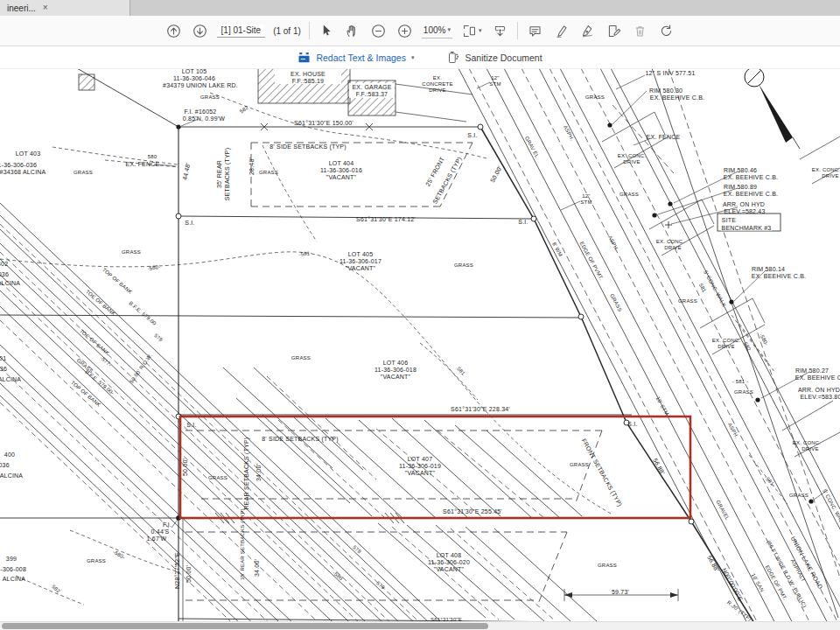 The height and width of the screenshot is (630, 840). Describe the element at coordinates (326, 31) in the screenshot. I see `select-tool-button` at that location.